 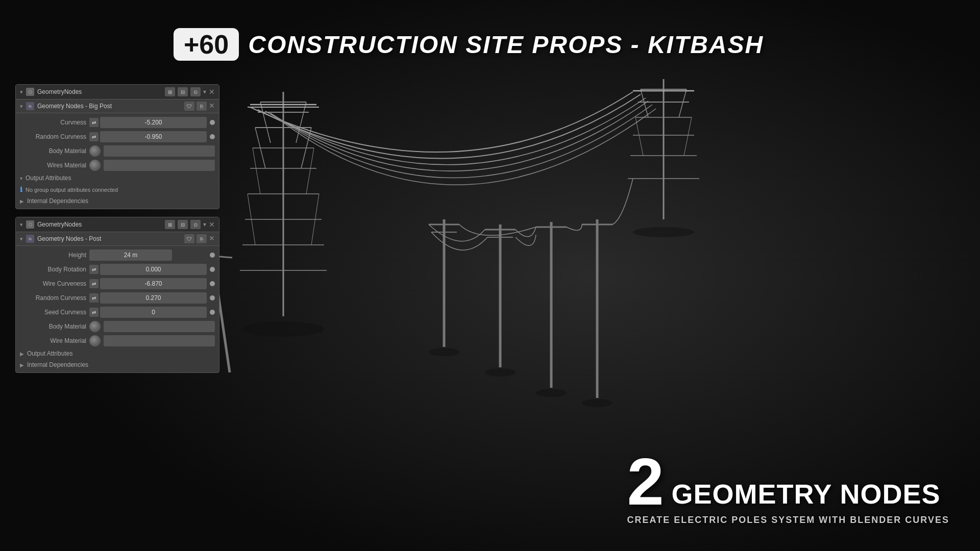 What do you see at coordinates (30, 224) in the screenshot?
I see `panel2-node-icon: ⬡` at bounding box center [30, 224].